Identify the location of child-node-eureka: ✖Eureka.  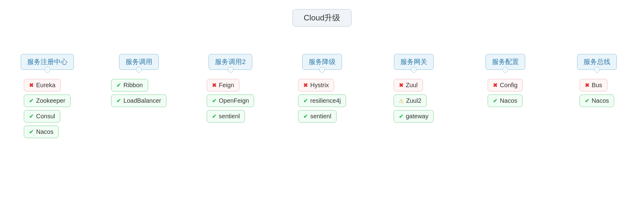
(42, 85).